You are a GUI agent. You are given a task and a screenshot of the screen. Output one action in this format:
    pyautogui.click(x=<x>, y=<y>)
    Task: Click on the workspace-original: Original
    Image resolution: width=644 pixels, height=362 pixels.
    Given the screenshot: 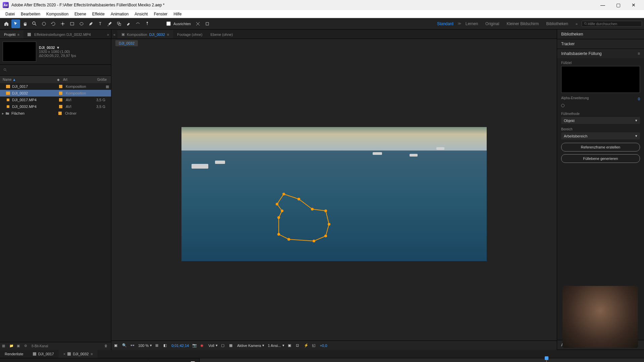 What is the action you would take?
    pyautogui.click(x=492, y=24)
    